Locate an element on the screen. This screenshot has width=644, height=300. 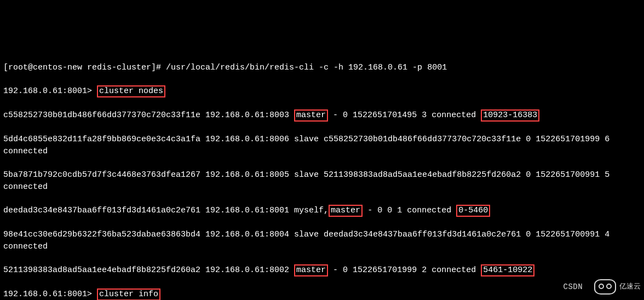
cli-line: 192.168.0.61:8001> cluster info is located at coordinates (322, 295).